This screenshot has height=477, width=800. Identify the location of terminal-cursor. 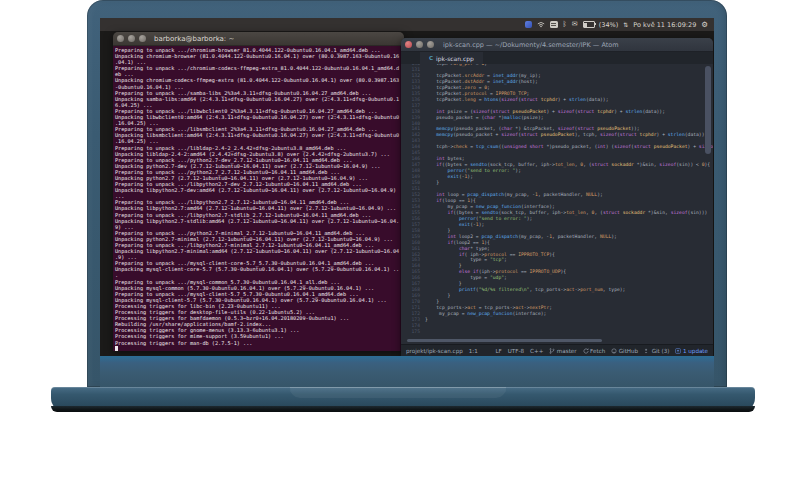
(116, 348).